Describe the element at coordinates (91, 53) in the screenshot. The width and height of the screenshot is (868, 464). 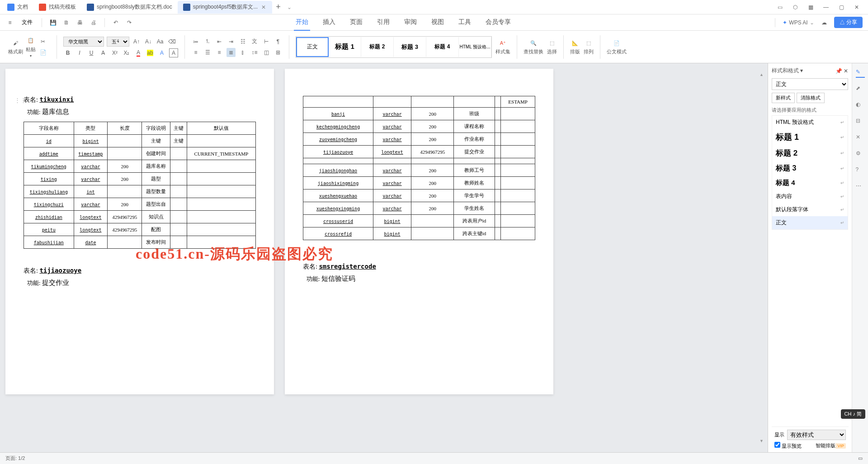
I see `underline-icon: U` at that location.